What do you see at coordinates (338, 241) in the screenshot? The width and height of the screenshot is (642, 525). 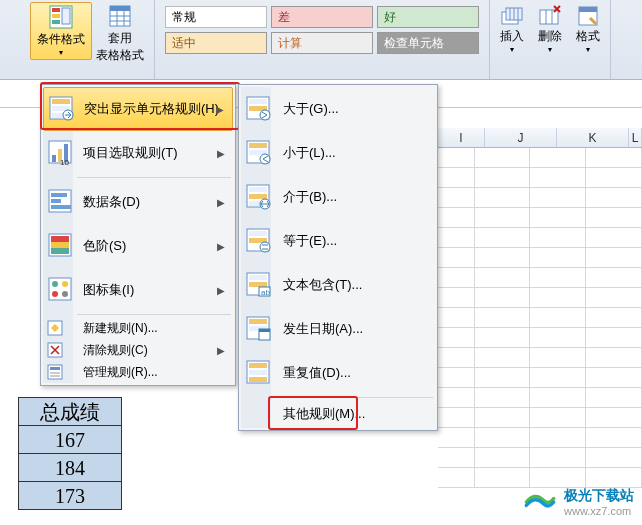 I see `equal-to: 等于(E)...` at bounding box center [338, 241].